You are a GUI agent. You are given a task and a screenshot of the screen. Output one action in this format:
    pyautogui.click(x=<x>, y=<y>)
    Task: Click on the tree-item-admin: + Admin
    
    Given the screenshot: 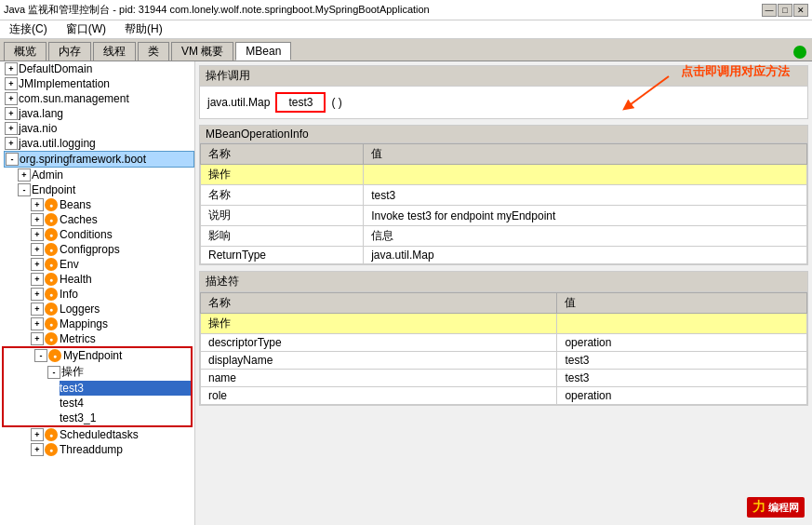 What is the action you would take?
    pyautogui.click(x=106, y=175)
    